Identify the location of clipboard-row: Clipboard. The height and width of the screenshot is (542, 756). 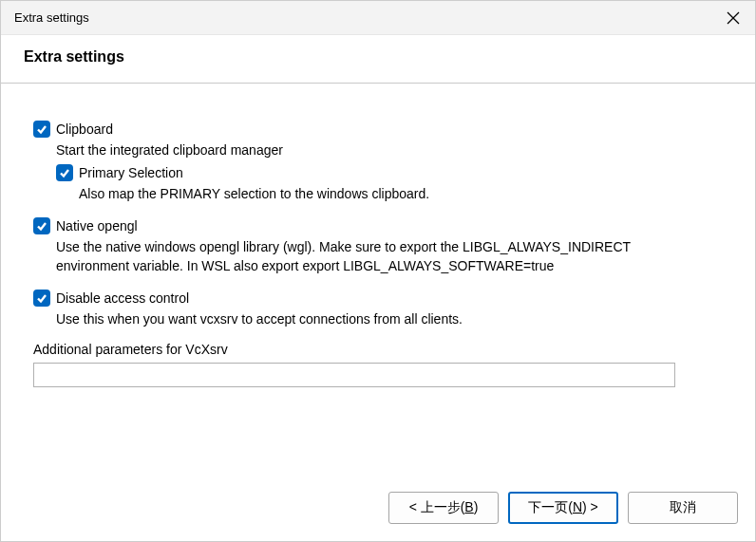
(378, 129).